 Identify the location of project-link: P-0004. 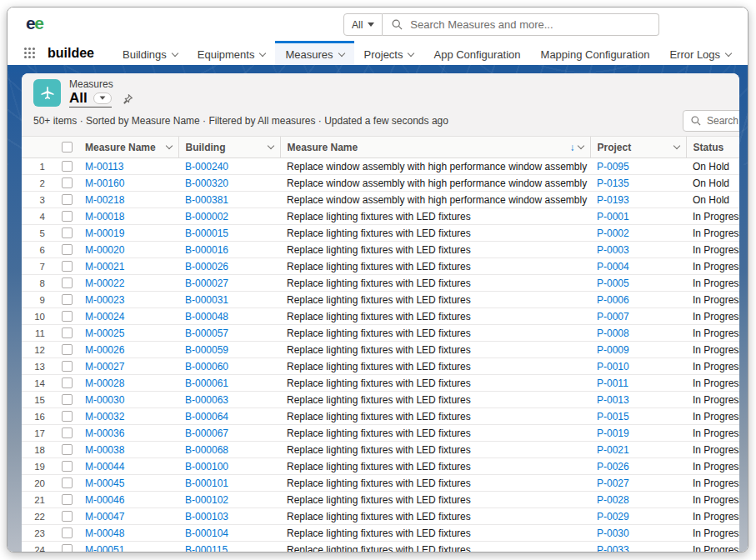
(613, 267).